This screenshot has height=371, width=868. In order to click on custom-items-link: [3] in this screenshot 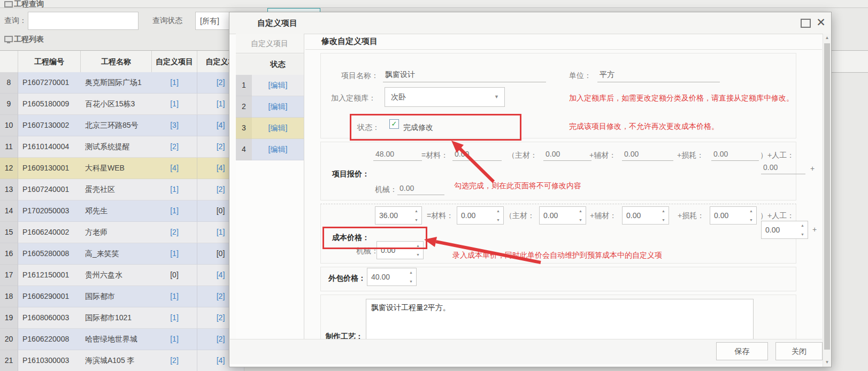, I will do `click(174, 126)`.